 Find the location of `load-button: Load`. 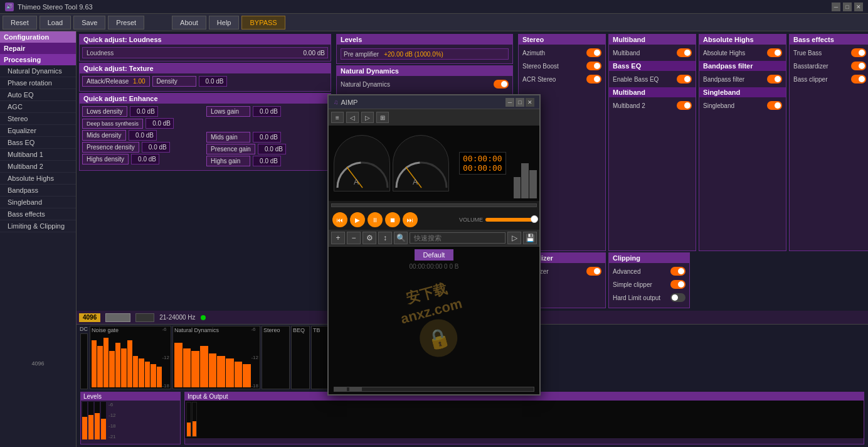

load-button: Load is located at coordinates (55, 23).